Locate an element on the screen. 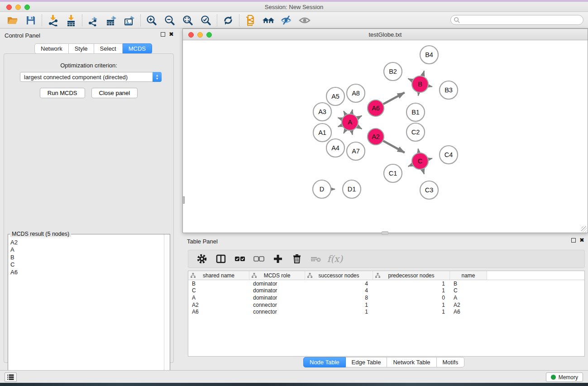 The width and height of the screenshot is (588, 386). cell-name: A6 is located at coordinates (468, 312).